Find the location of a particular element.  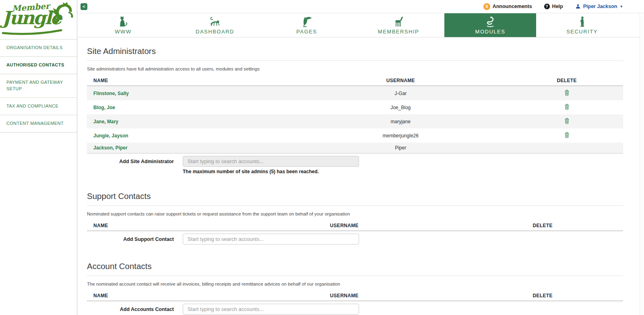

section-description: Site administrators have full administra… is located at coordinates (355, 69).